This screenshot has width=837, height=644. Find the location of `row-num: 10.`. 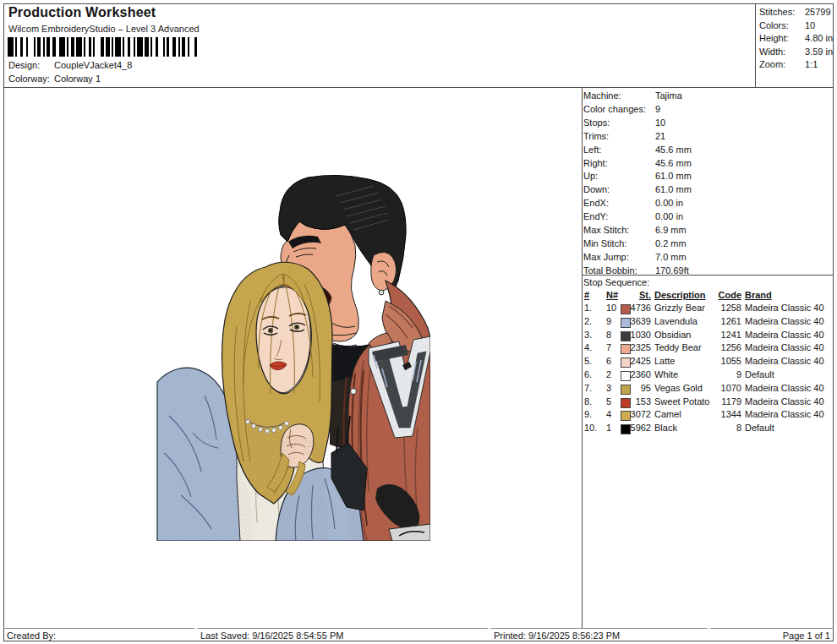

row-num: 10. is located at coordinates (594, 428).